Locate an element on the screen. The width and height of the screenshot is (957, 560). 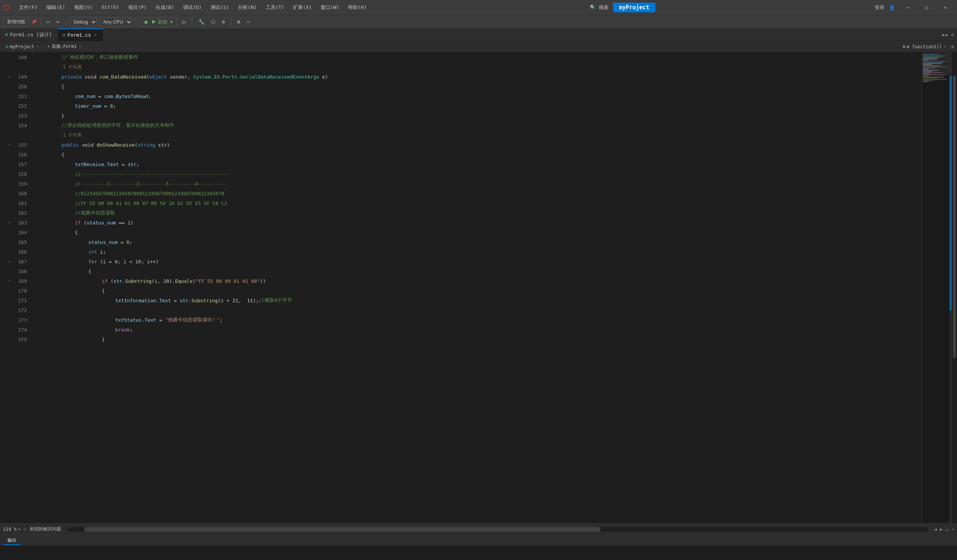
nav-class-dropdown-icon: ▾ is located at coordinates (80, 46).